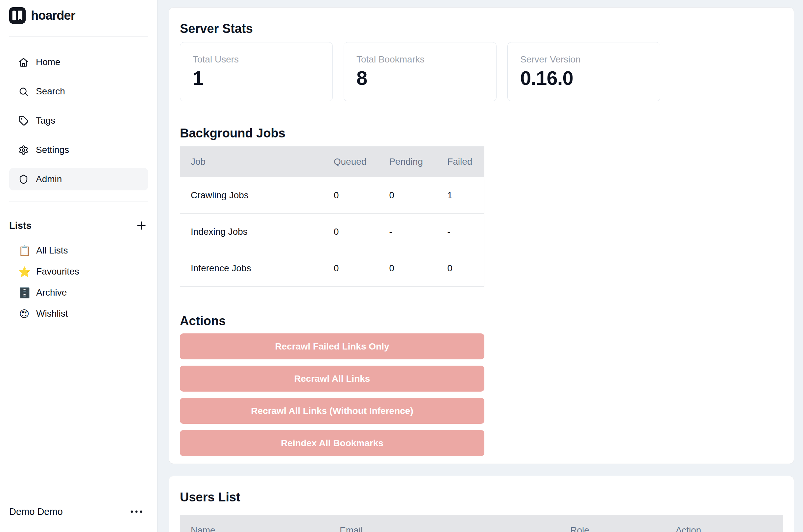 The height and width of the screenshot is (532, 803). Describe the element at coordinates (136, 512) in the screenshot. I see `user-options-button` at that location.